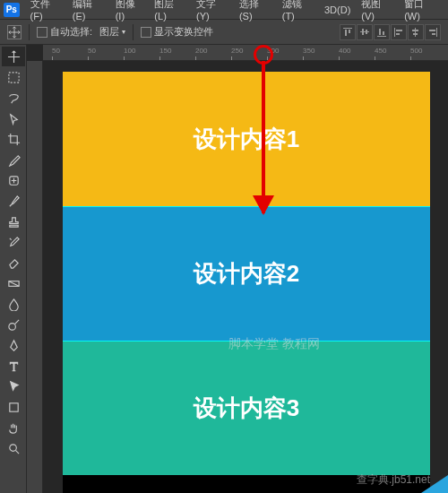 The height and width of the screenshot is (493, 448). I want to click on crop-tool, so click(13, 139).